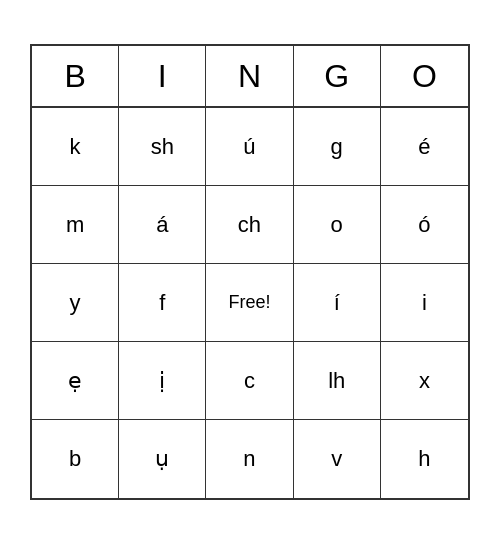  Describe the element at coordinates (250, 77) in the screenshot. I see `bingo-header: BINGO` at that location.